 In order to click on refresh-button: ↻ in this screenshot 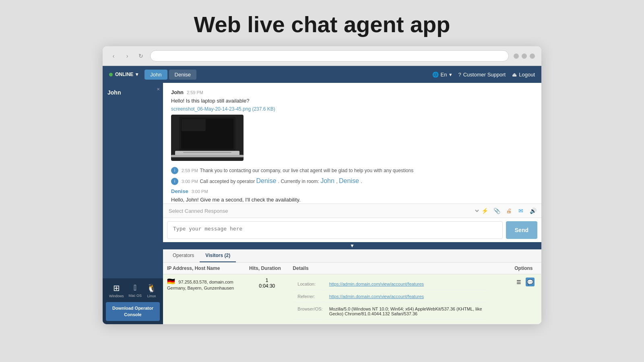, I will do `click(141, 56)`.